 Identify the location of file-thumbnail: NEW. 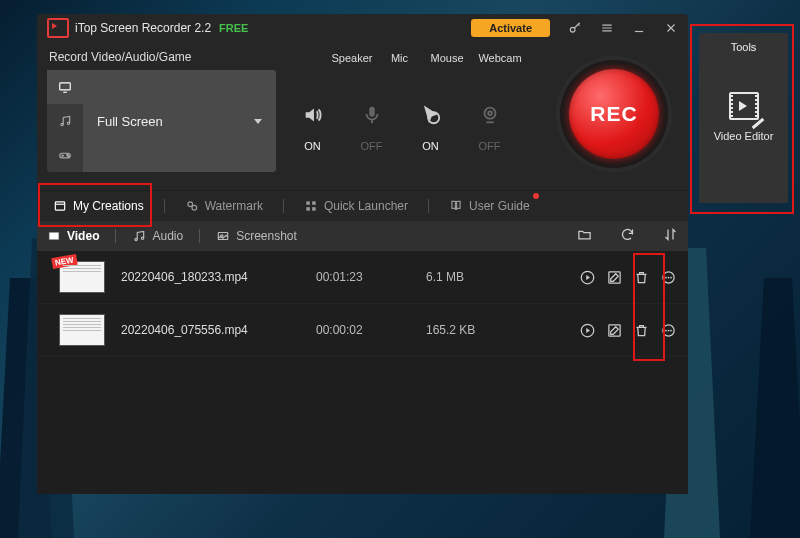
(82, 277).